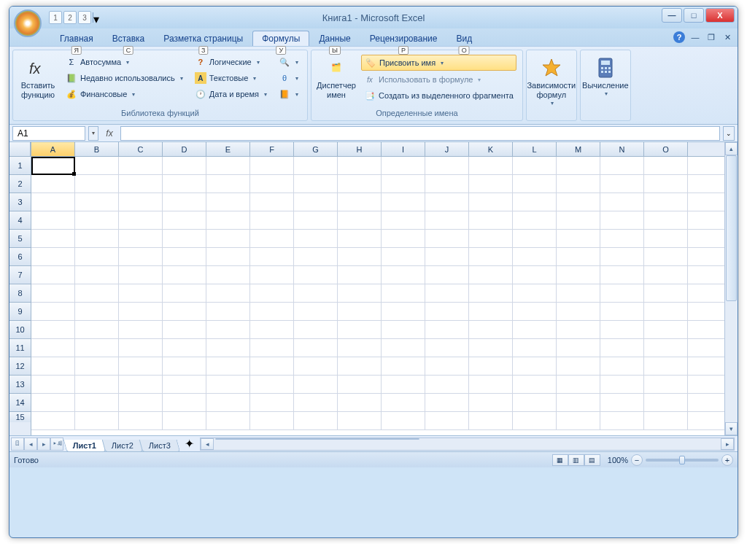  I want to click on column-header: G, so click(316, 149).